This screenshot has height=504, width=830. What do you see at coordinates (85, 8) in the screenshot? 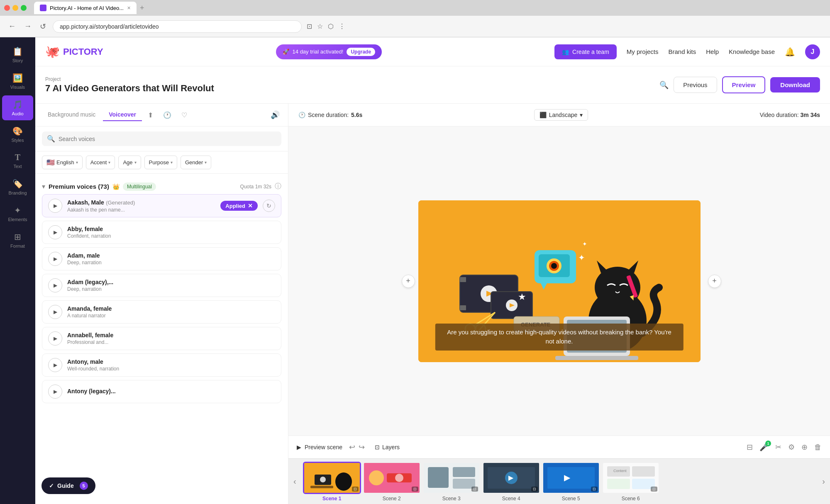
I see `browser-tab-active: Pictory.AI - Home of AI Video... ✕` at bounding box center [85, 8].